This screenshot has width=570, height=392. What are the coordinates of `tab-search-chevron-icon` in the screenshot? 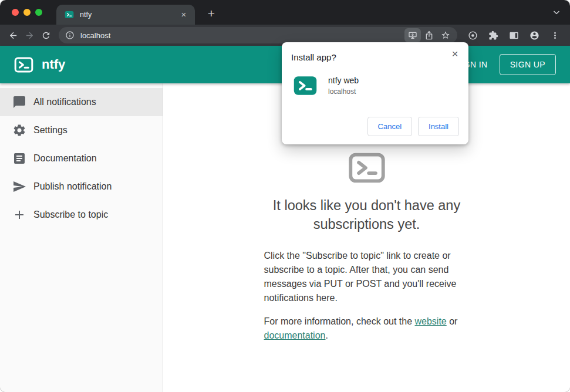 It's located at (556, 12).